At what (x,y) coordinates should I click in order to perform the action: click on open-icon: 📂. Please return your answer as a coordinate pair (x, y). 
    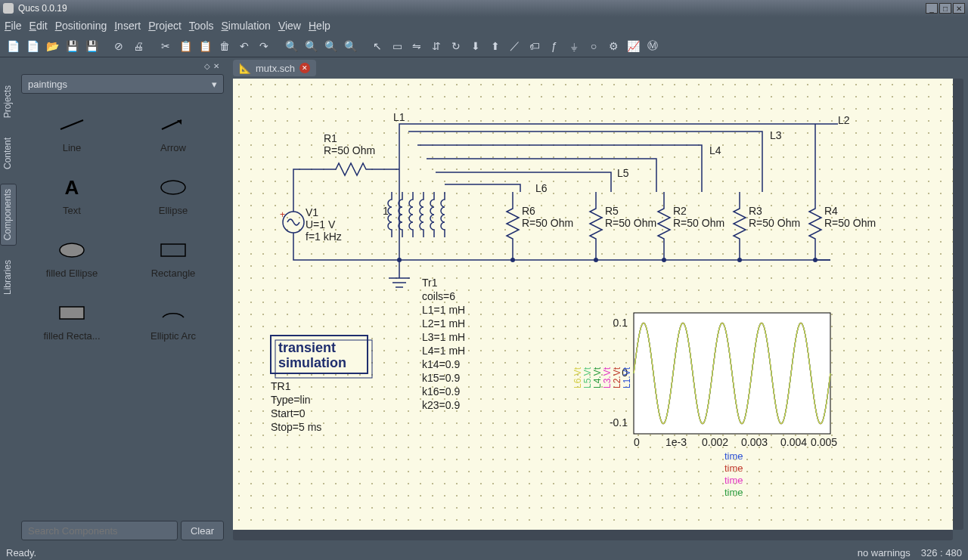
    Looking at the image, I should click on (52, 46).